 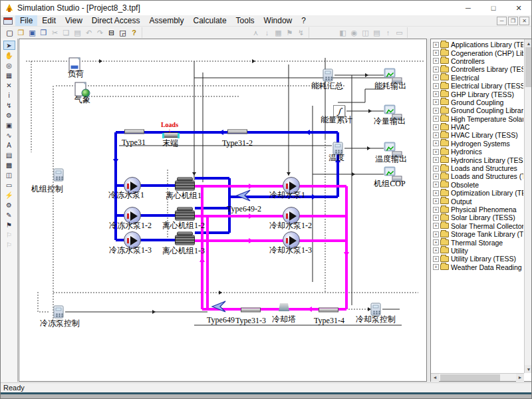 What do you see at coordinates (134, 33) in the screenshot?
I see `help-icon: ?` at bounding box center [134, 33].